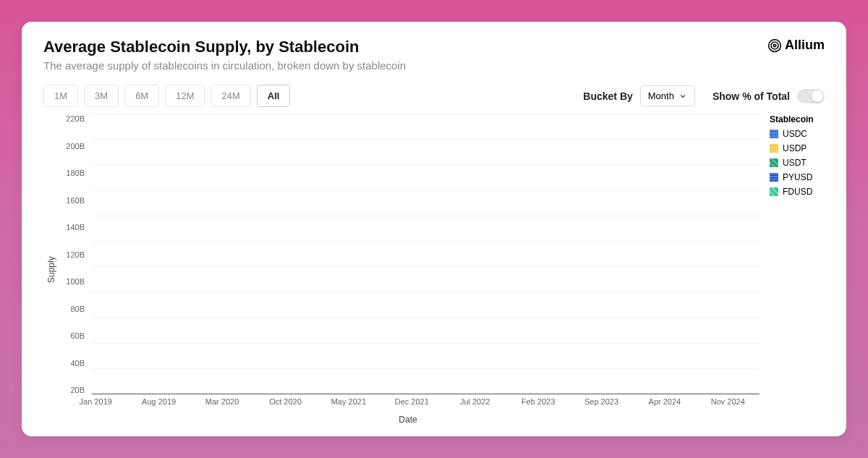 The height and width of the screenshot is (458, 868). What do you see at coordinates (775, 46) in the screenshot?
I see `brand-icon` at bounding box center [775, 46].